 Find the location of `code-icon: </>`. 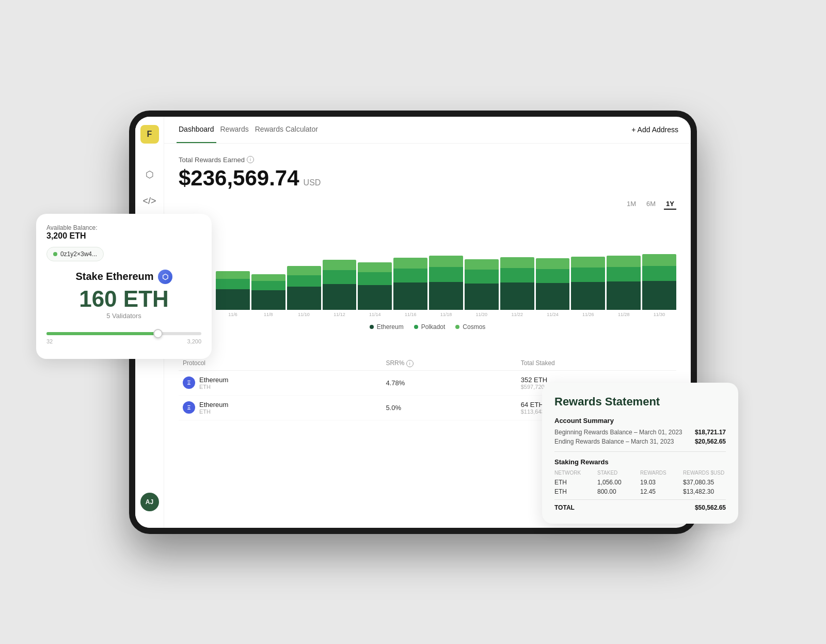

code-icon: </> is located at coordinates (150, 201).